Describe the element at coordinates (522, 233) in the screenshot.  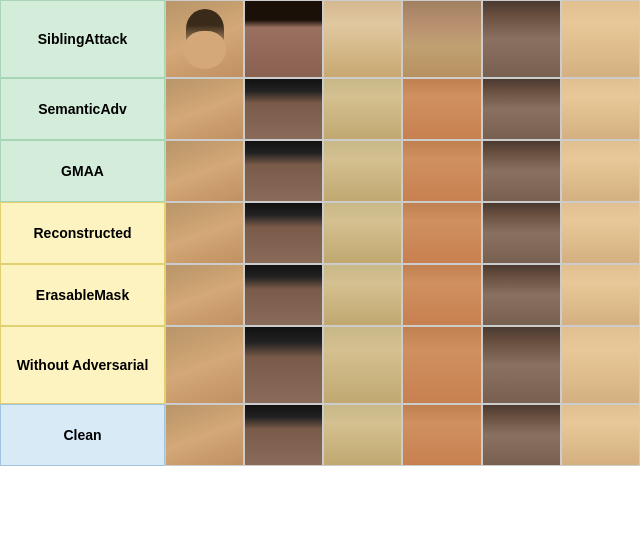
I see `img-recon-p5` at that location.